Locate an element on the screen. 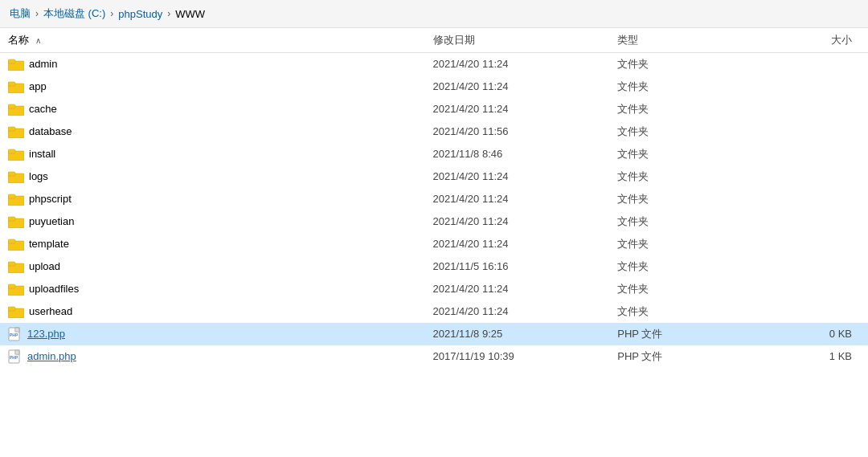  table-row: logs 2021/4/20 11:24文件夹 is located at coordinates (434, 177).